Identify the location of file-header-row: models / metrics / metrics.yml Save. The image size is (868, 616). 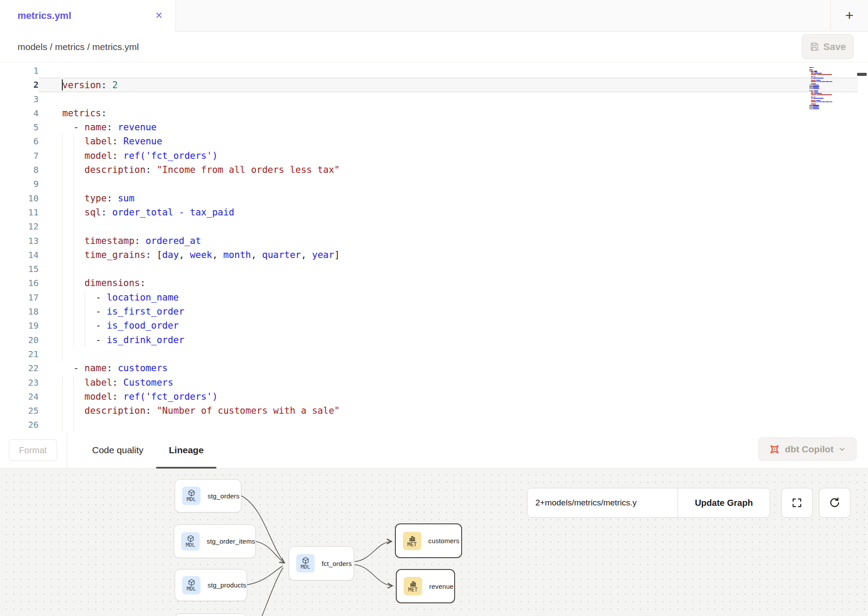
(434, 47).